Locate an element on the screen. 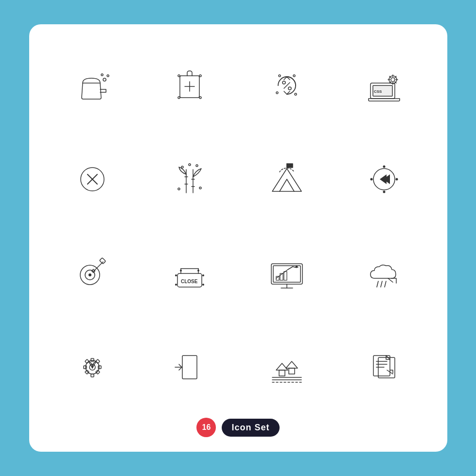 The width and height of the screenshot is (476, 476). footer-label: Icon Set is located at coordinates (250, 427).